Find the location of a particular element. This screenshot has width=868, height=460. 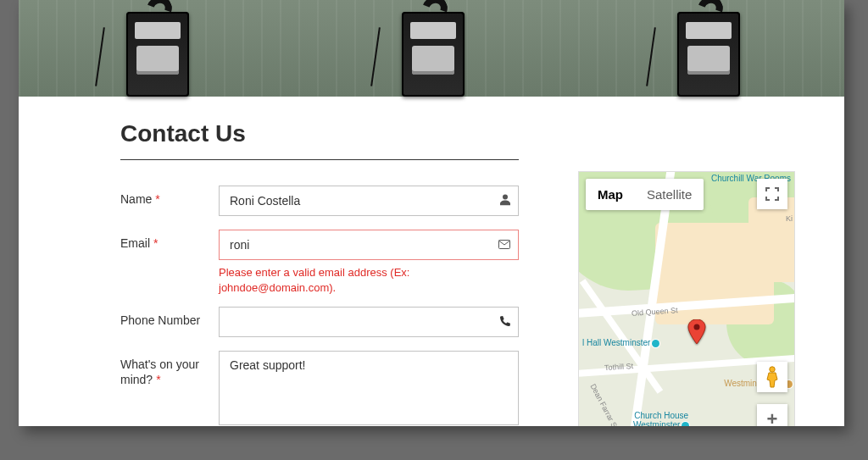

map-fullscreen-button is located at coordinates (772, 194).